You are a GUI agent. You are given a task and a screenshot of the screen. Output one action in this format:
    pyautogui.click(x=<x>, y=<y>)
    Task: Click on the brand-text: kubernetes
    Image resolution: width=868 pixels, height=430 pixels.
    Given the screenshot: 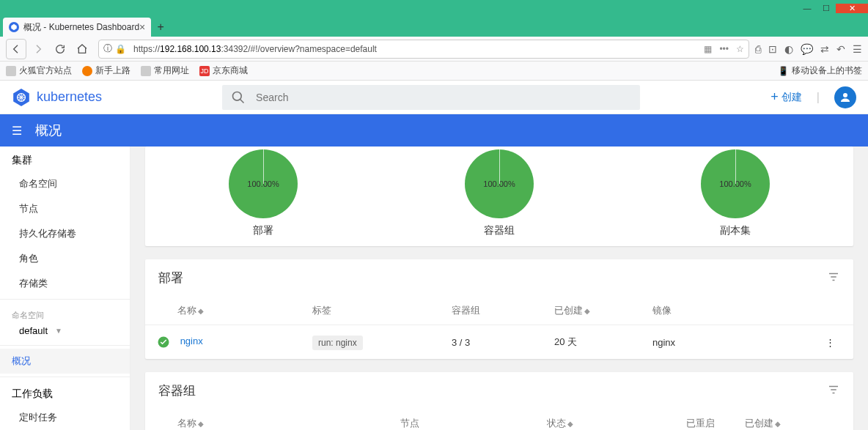 What is the action you would take?
    pyautogui.click(x=69, y=97)
    